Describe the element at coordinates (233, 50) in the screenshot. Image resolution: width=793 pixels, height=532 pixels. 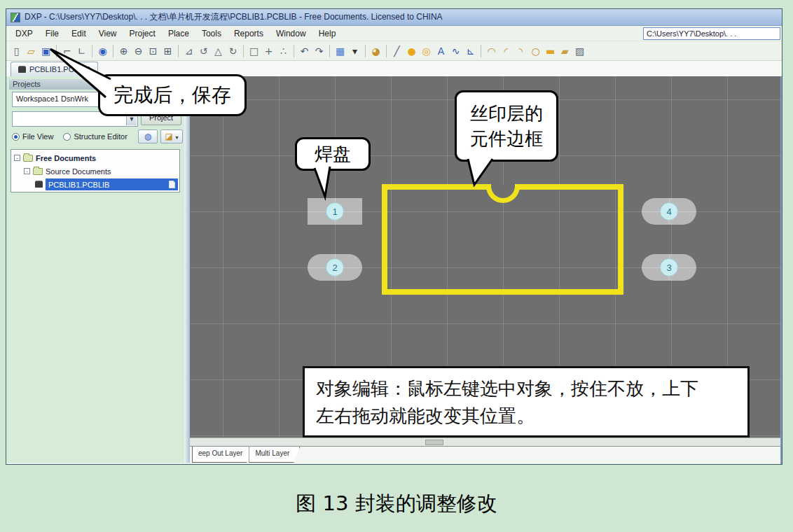
I see `rotate-cw-icon: ↻` at that location.